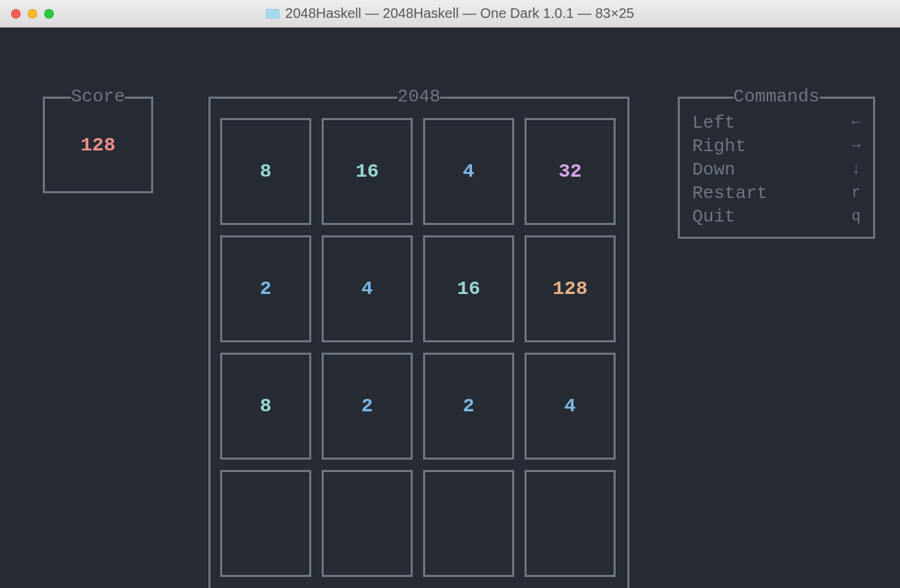 This screenshot has width=900, height=588. Describe the element at coordinates (32, 14) in the screenshot. I see `traffic-lights` at that location.